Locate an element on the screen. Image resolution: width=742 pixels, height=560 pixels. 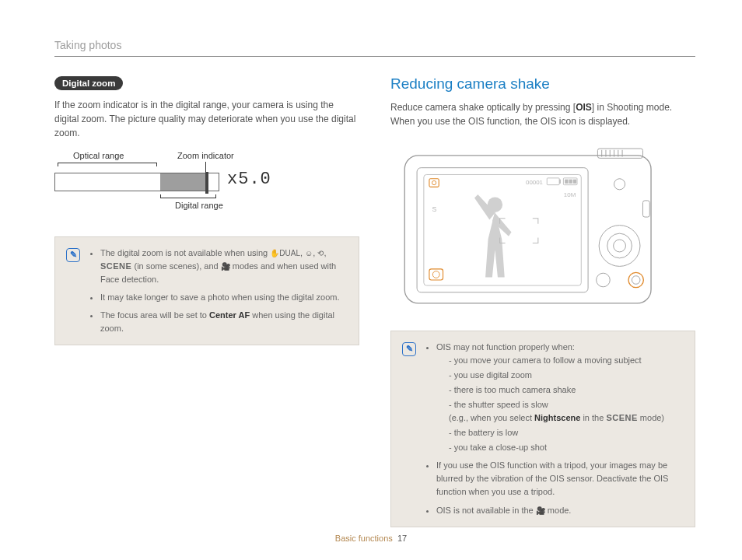
page-number: 17 is located at coordinates (402, 538).